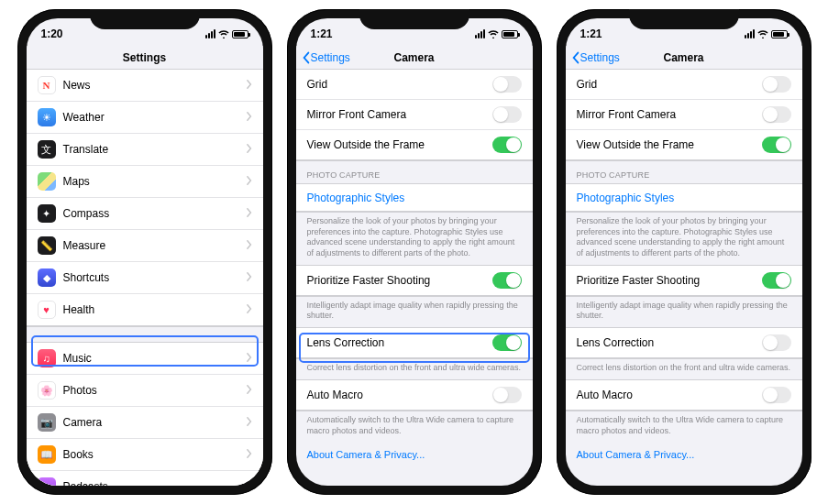 This screenshot has height=504, width=828. I want to click on nav-bar: Settings, so click(145, 58).